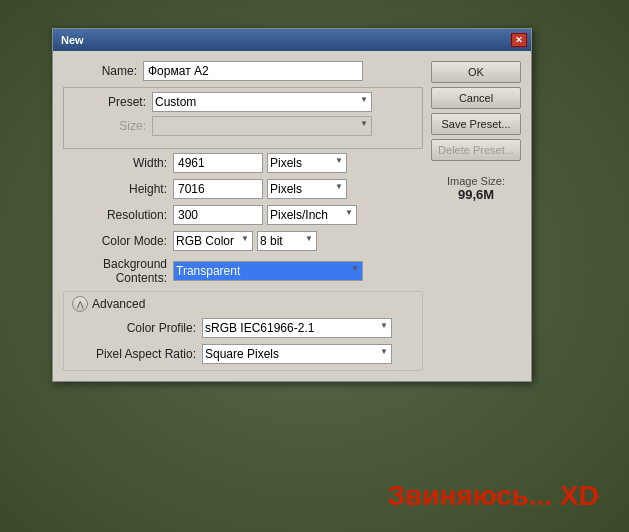 Image resolution: width=629 pixels, height=532 pixels. Describe the element at coordinates (307, 163) in the screenshot. I see `width-unit-select: Pixels Inches cm` at that location.